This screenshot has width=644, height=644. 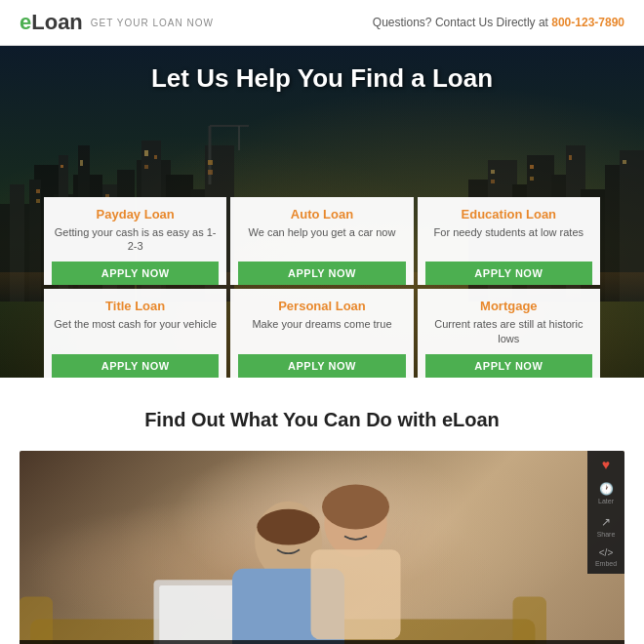 I want to click on apply-btn-payday: APPLY NOW, so click(x=135, y=273).